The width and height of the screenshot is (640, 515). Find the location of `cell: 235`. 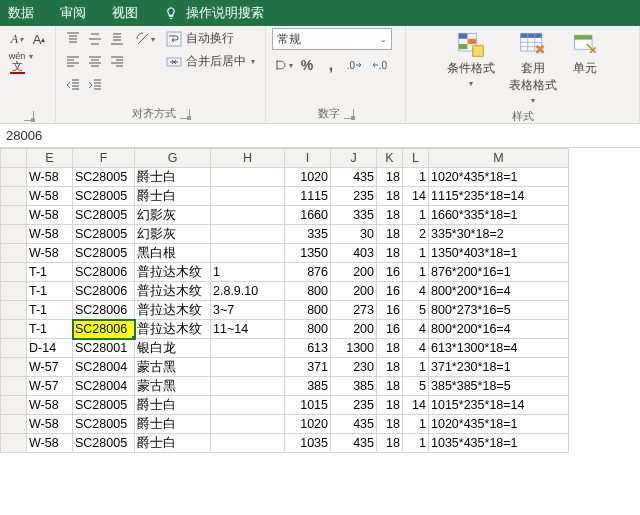

cell: 235 is located at coordinates (354, 406).